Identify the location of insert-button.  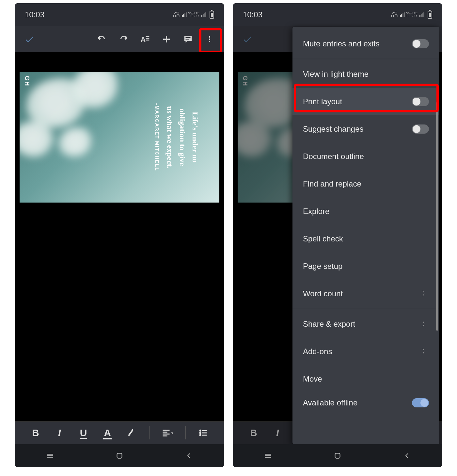
(166, 39).